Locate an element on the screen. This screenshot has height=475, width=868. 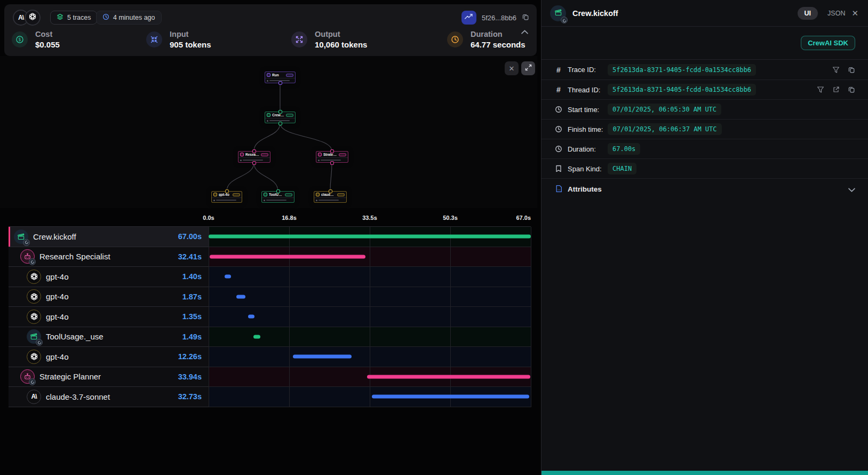
waterfall-row: gpt-4o 1.40s is located at coordinates (270, 277).